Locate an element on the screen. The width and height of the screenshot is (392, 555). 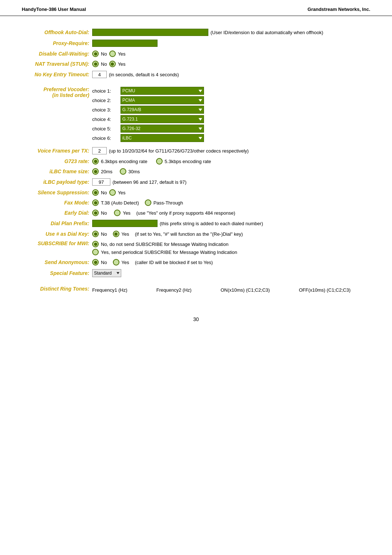
nat-no-label: No is located at coordinates (104, 64).